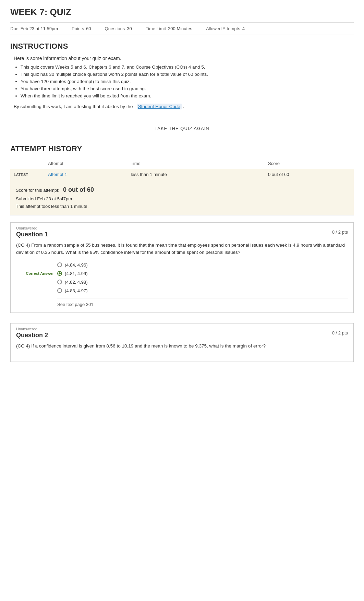  Describe the element at coordinates (182, 164) in the screenshot. I see `table-header-row: Attempt Time Score` at that location.